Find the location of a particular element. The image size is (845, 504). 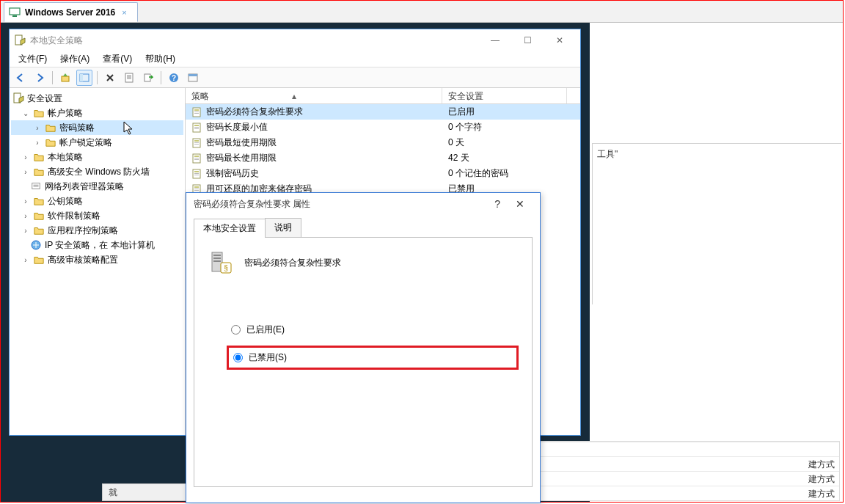

tree-network-list: 网络列表管理器策略 is located at coordinates (97, 186).